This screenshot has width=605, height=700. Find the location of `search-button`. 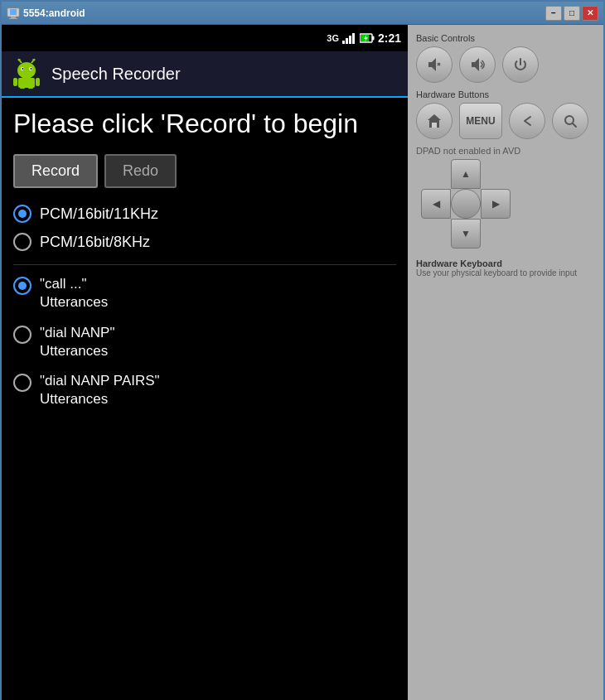

search-button is located at coordinates (570, 121).